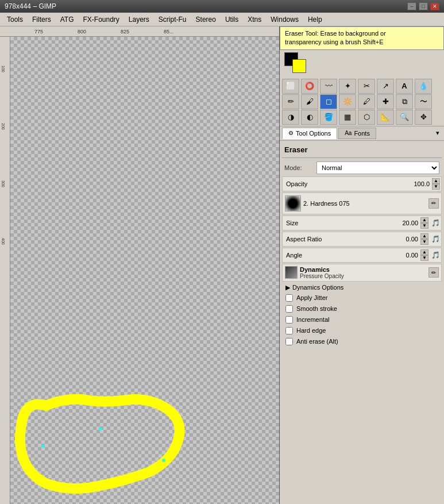 This screenshot has height=504, width=444. What do you see at coordinates (424, 236) in the screenshot?
I see `aspect-ratio-up: ▲` at bounding box center [424, 236].